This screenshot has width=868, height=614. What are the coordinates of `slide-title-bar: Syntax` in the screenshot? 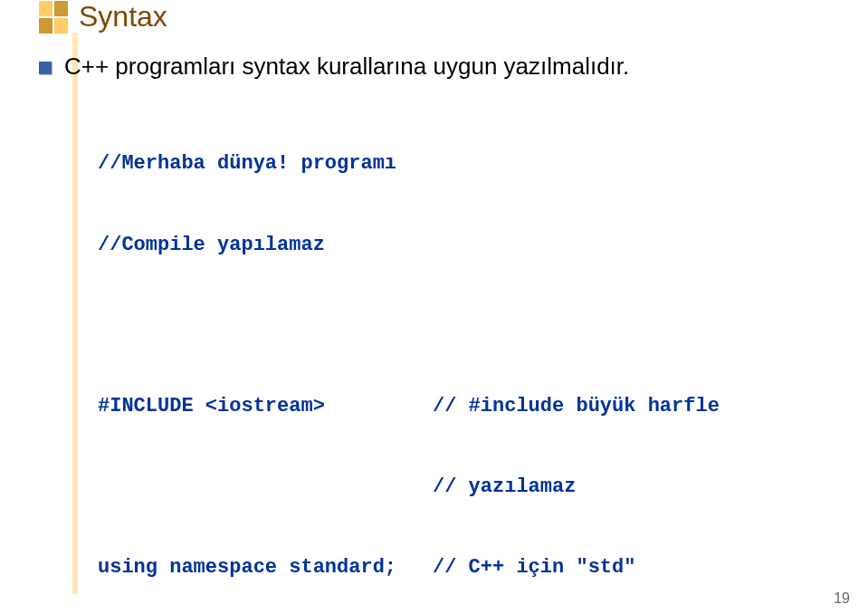 It's located at (103, 16).